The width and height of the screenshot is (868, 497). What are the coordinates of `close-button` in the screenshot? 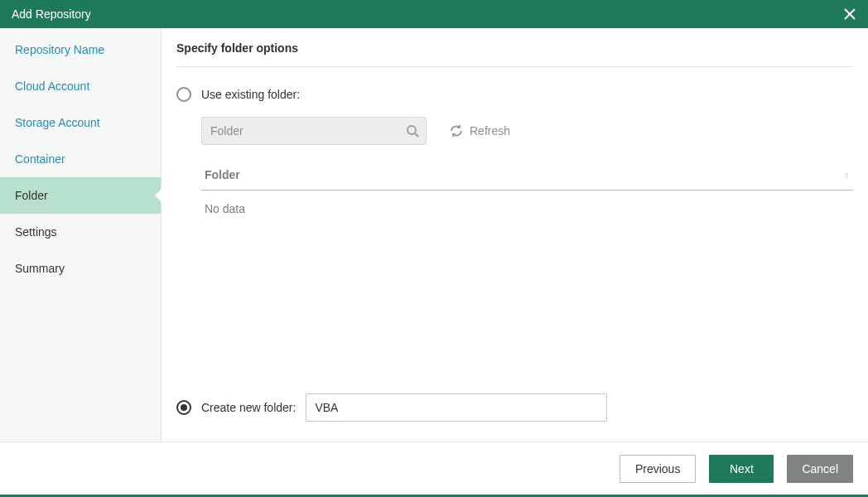 It's located at (850, 14).